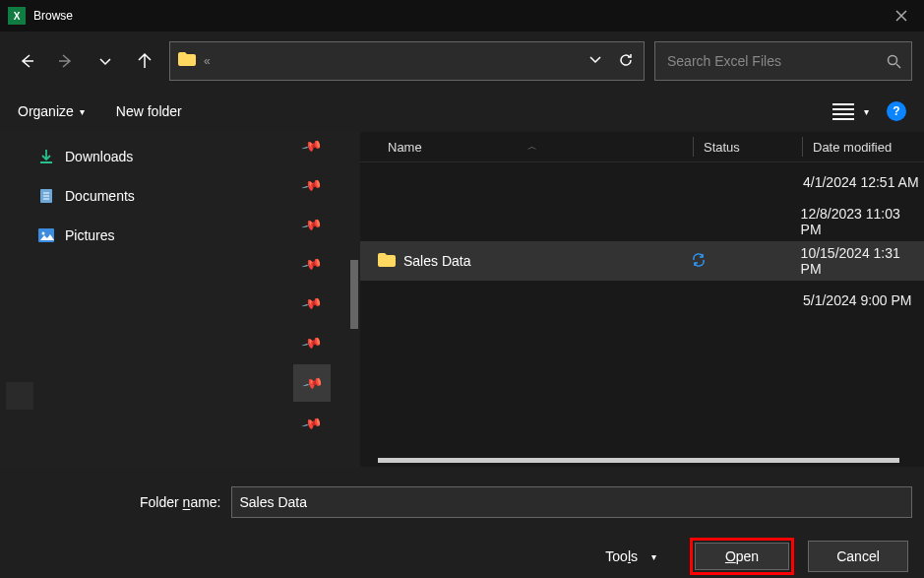  I want to click on file-date: 12/8/2023 11:03 PM, so click(858, 222).